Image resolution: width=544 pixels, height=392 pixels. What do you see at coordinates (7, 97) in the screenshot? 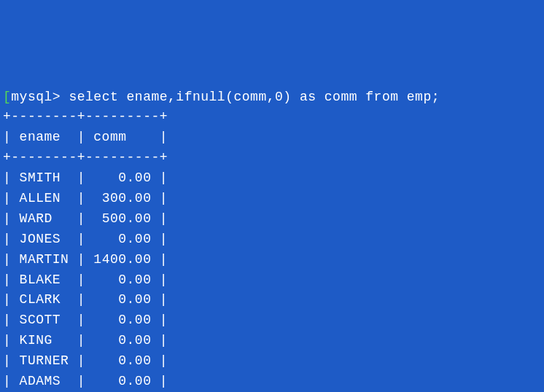
I see `prompt-bracket: [` at bounding box center [7, 97].